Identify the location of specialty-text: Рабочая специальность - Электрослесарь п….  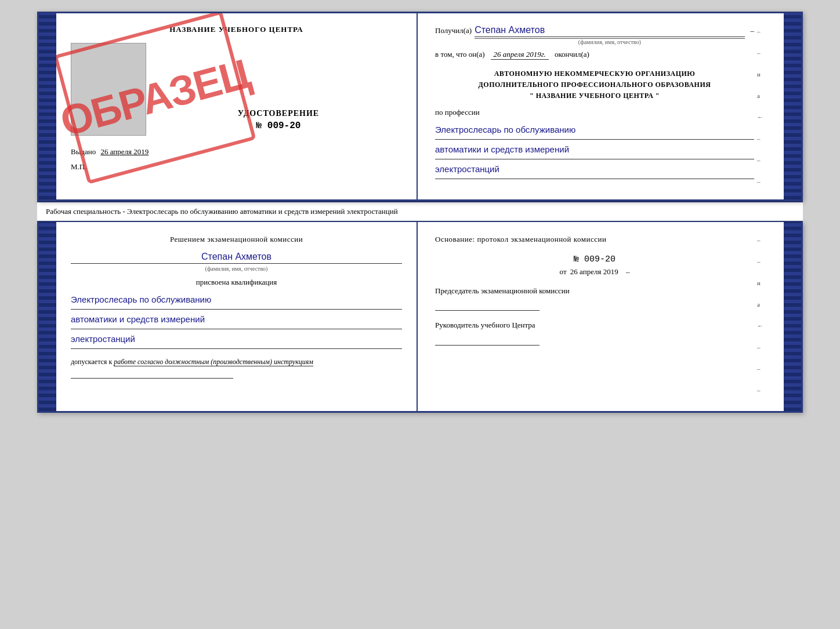
(222, 211).